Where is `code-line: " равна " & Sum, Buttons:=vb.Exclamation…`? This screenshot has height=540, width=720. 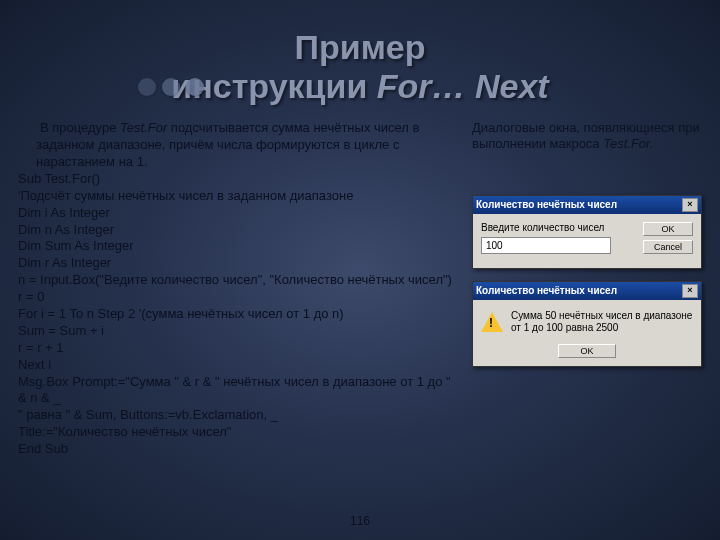 code-line: " равна " & Sum, Buttons:=vb.Exclamation… is located at coordinates (238, 416).